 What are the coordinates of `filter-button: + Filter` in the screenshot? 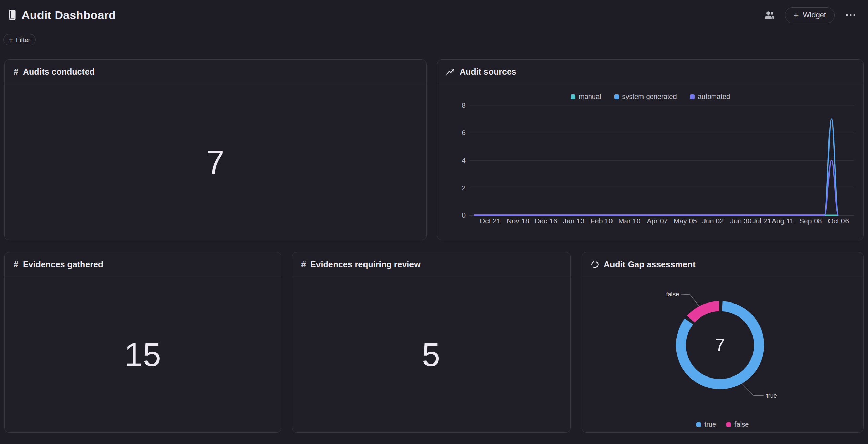 It's located at (20, 40).